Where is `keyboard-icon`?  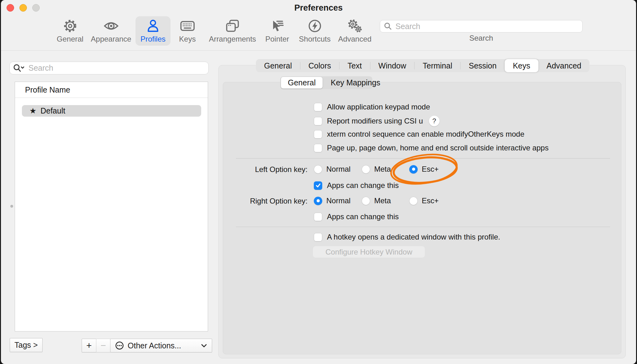
keyboard-icon is located at coordinates (187, 26).